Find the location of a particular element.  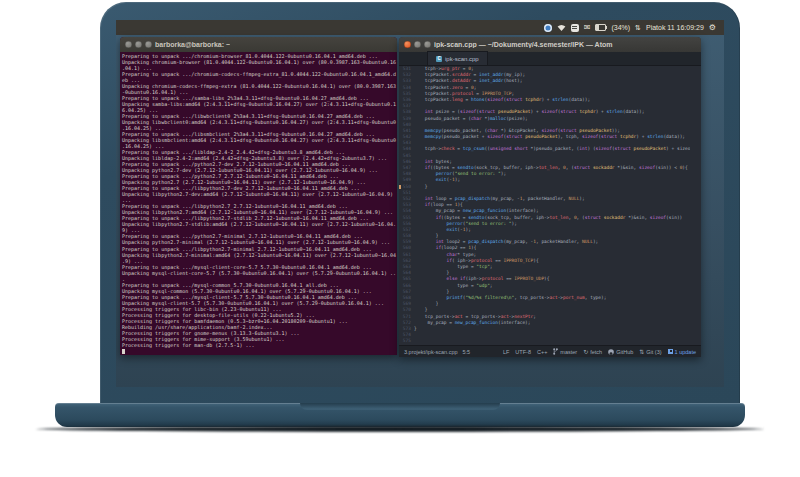

code-text: pseudo_packet = (char *)malloc(psize); is located at coordinates (471, 119).